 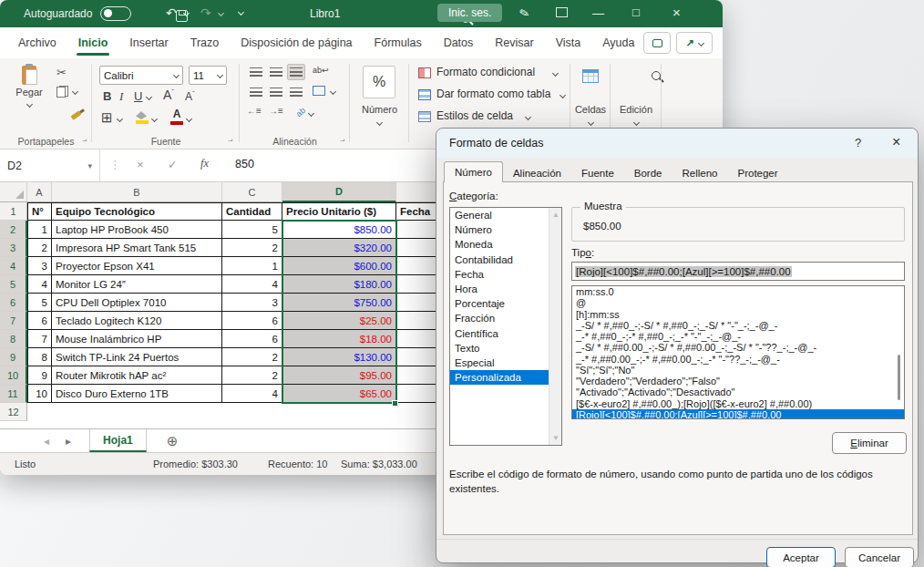 What do you see at coordinates (14, 284) in the screenshot?
I see `row-header: 5` at bounding box center [14, 284].